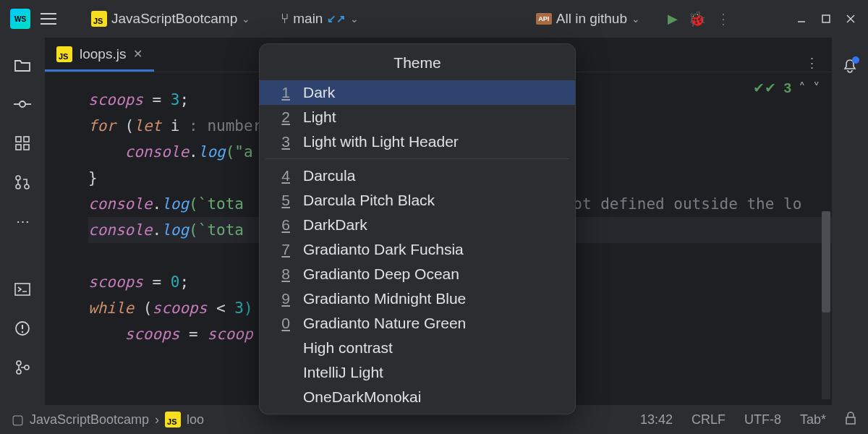 The width and height of the screenshot is (868, 434). Describe the element at coordinates (285, 225) in the screenshot. I see `theme-hotkey: 6` at that location.